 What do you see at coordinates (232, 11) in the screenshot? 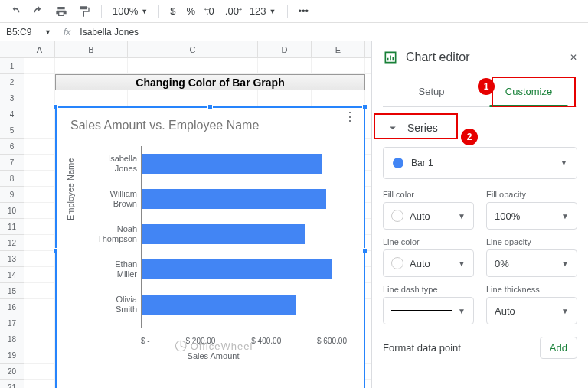
I see `increase-decimal-button: .00→` at bounding box center [232, 11].